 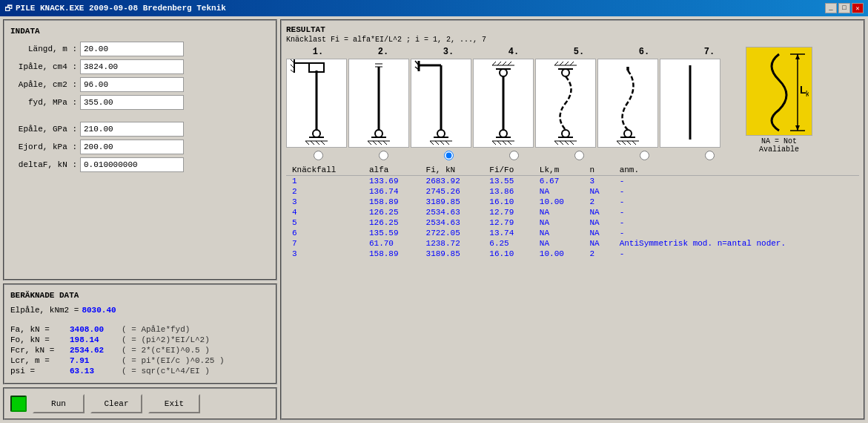 What do you see at coordinates (452, 233) in the screenshot?
I see `cell-fi-kn: 2722.05` at bounding box center [452, 233].